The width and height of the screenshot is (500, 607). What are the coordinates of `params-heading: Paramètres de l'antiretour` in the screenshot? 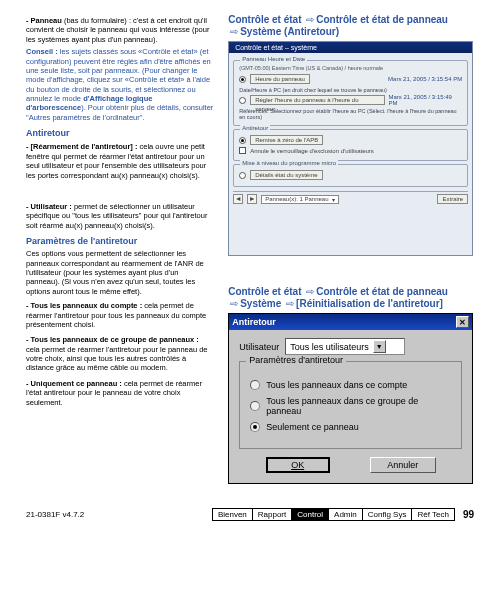 It's located at (120, 242).